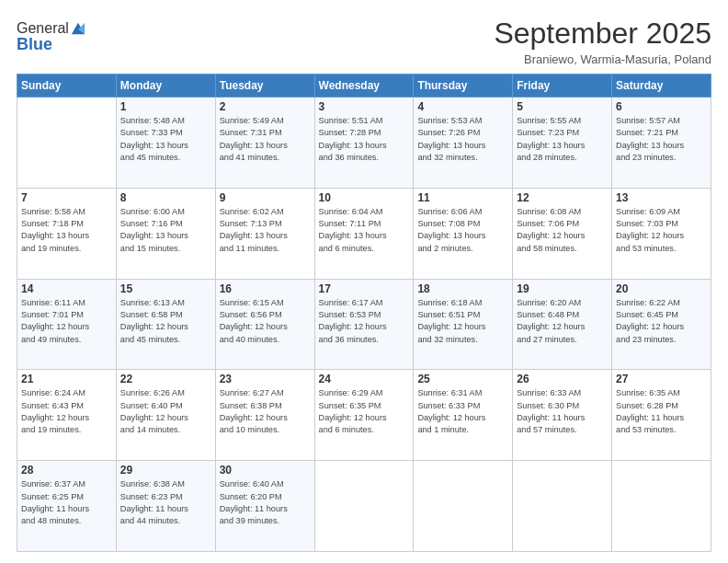 This screenshot has height=563, width=728. Describe the element at coordinates (463, 140) in the screenshot. I see `day-info: Sunrise: 5:53 AMSunset: 7:26 PMDaylight:…` at that location.